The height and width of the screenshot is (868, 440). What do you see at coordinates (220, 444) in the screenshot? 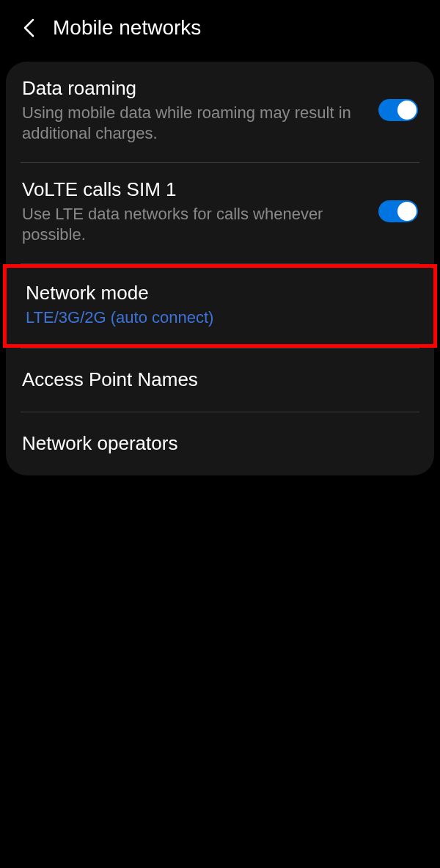
I see `operators-text: Network operators` at bounding box center [220, 444].